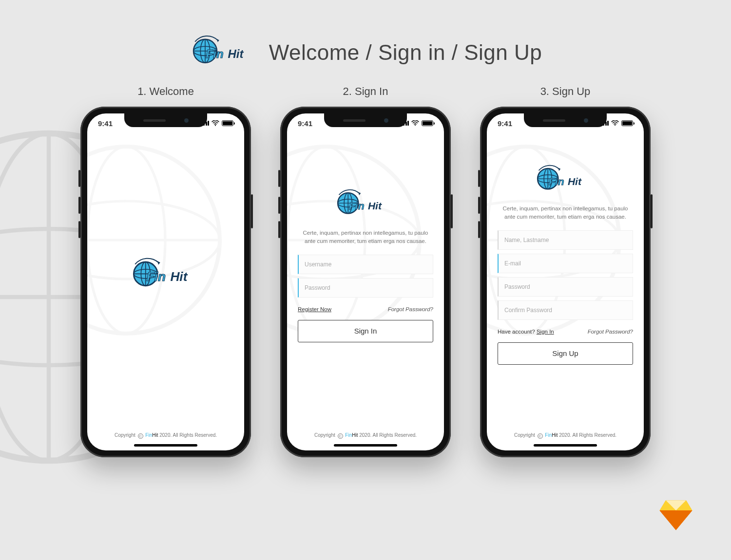 The height and width of the screenshot is (560, 731). I want to click on page-title: Welcome / Sign in / Sign Up, so click(405, 53).